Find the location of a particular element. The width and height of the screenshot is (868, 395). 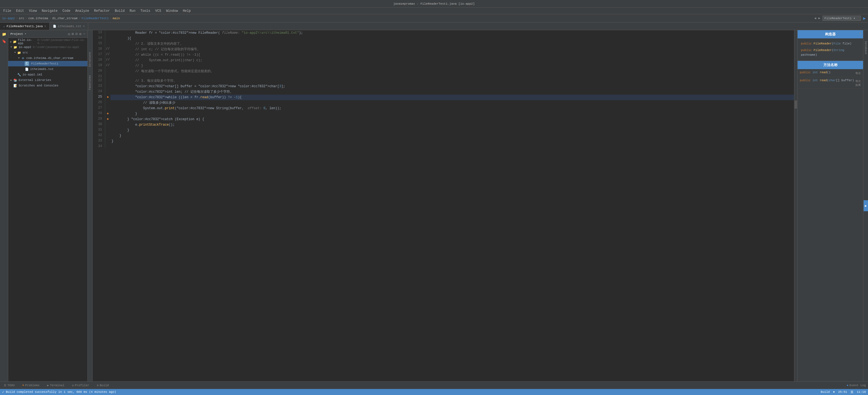

menu-window: Window is located at coordinates (172, 11).